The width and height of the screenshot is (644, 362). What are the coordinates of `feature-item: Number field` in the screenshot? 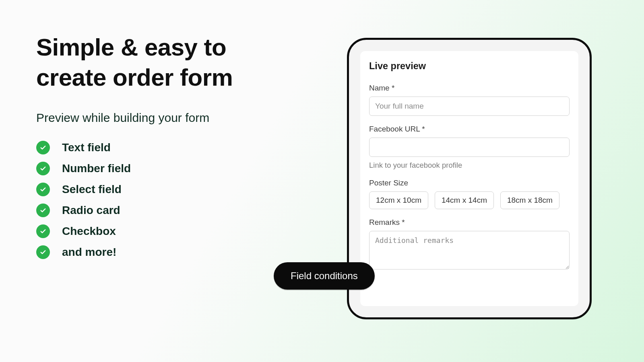 It's located at (161, 169).